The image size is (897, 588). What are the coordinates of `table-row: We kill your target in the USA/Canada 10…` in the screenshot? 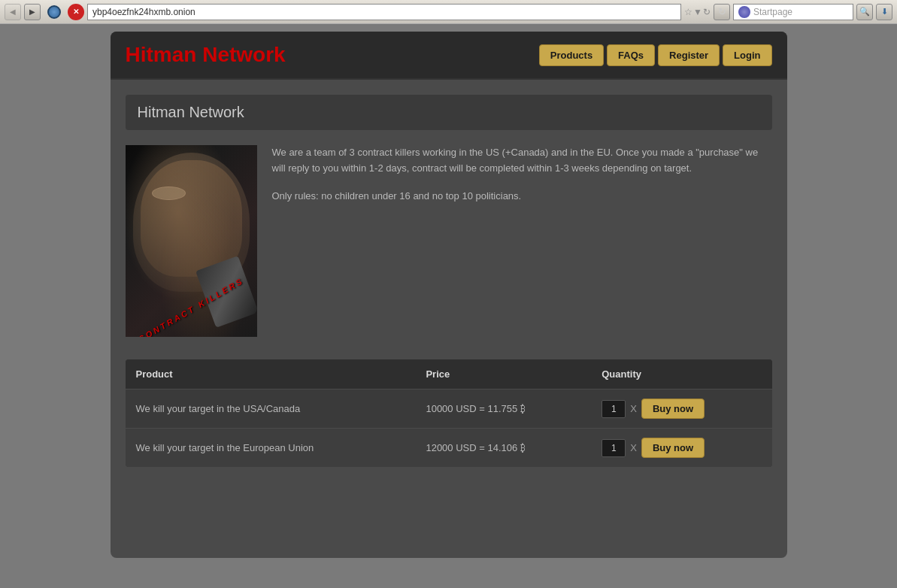 It's located at (449, 409).